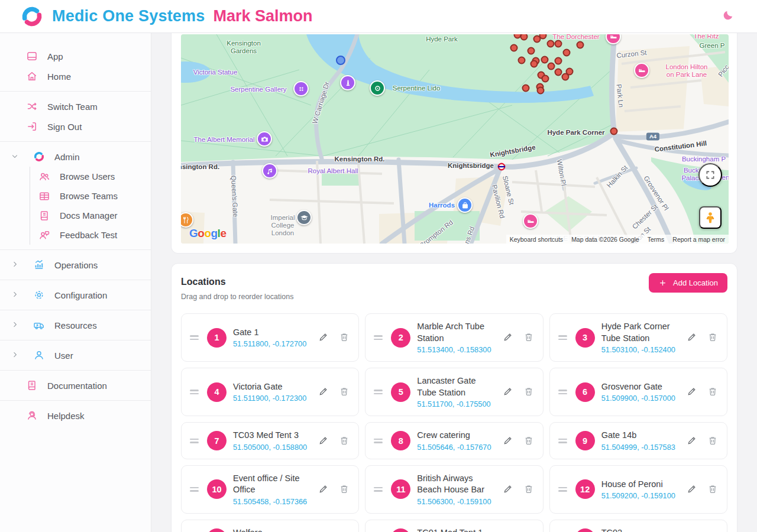 The width and height of the screenshot is (757, 532). I want to click on sidebar-item-app: App, so click(76, 56).